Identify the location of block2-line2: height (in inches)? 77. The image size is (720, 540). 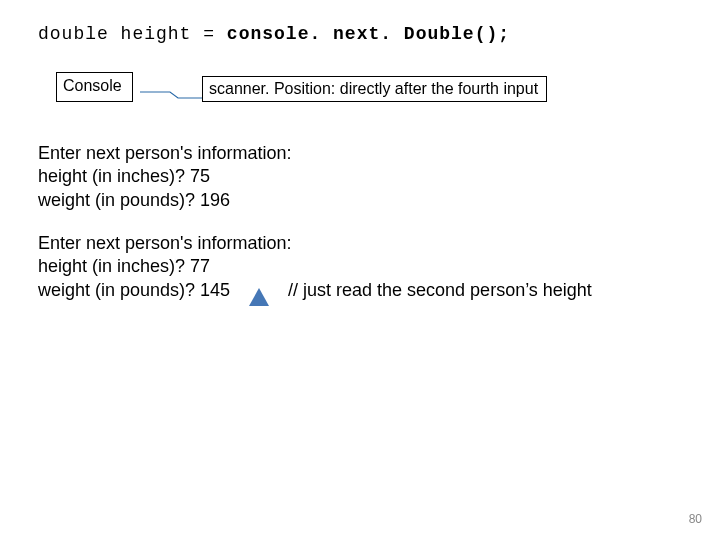
(165, 266).